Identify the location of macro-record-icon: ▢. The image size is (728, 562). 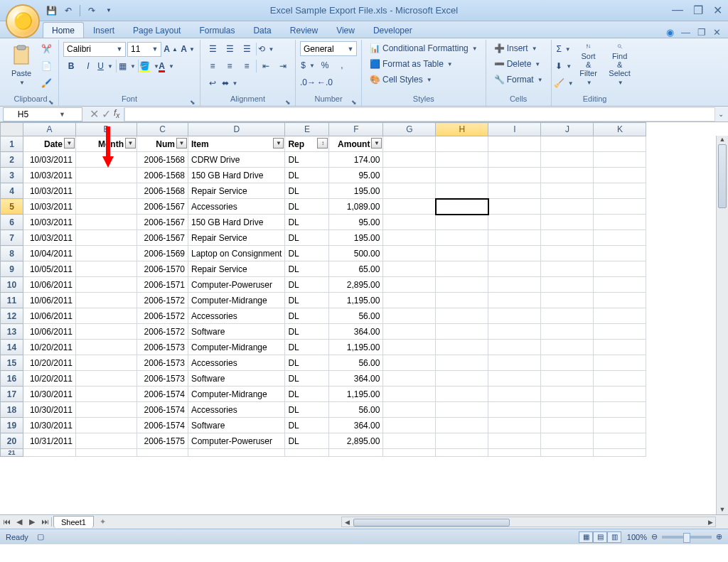
(41, 537).